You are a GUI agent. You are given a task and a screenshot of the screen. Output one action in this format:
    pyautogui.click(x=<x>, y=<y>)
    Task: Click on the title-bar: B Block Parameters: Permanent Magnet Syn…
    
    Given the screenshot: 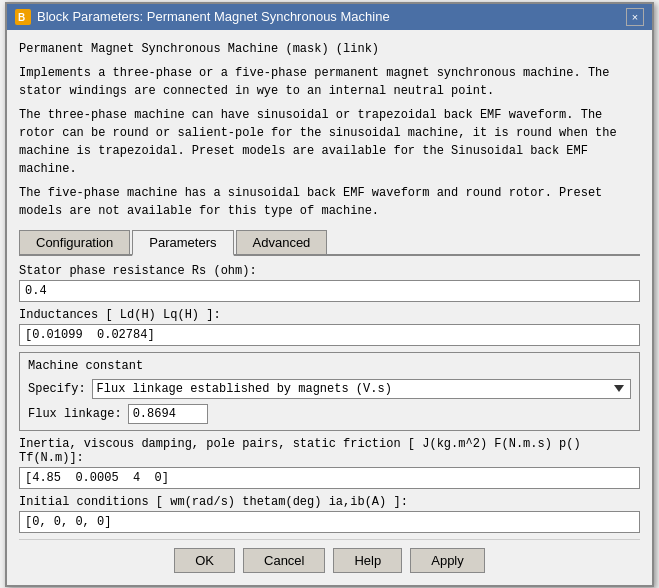 What is the action you would take?
    pyautogui.click(x=330, y=17)
    